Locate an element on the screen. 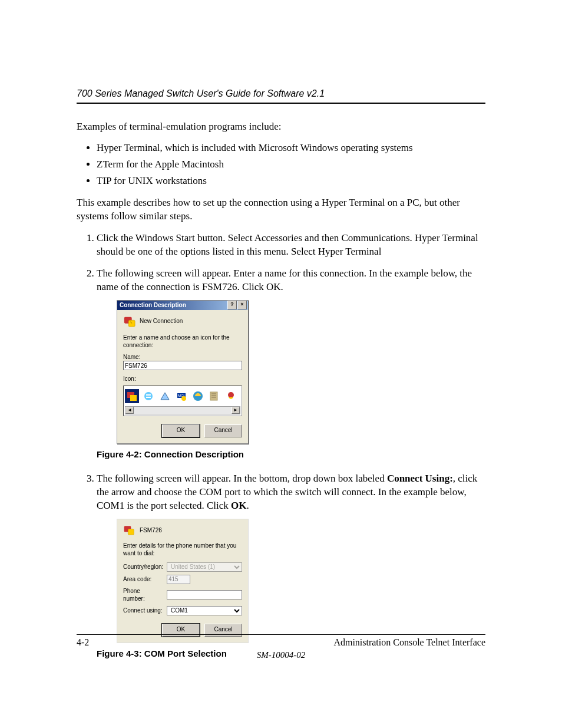 This screenshot has width=562, height=728. step-1: Click the Windows Start button. Select A… is located at coordinates (291, 245).